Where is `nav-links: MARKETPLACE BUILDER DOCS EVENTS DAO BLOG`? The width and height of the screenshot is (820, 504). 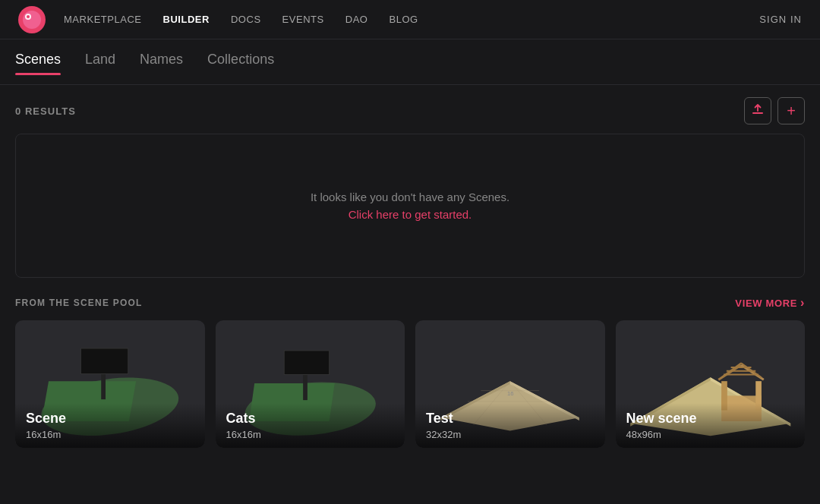
nav-links: MARKETPLACE BUILDER DOCS EVENTS DAO BLOG is located at coordinates (412, 20).